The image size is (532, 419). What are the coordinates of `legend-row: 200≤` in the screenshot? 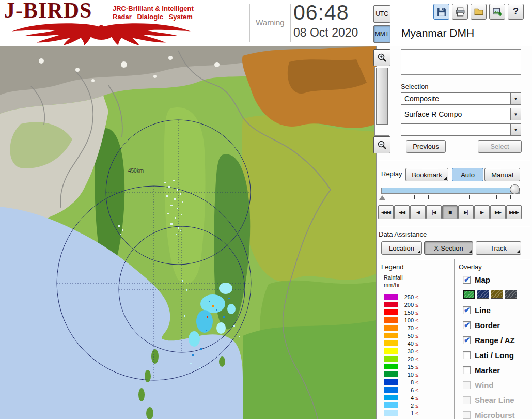 It's located at (401, 305).